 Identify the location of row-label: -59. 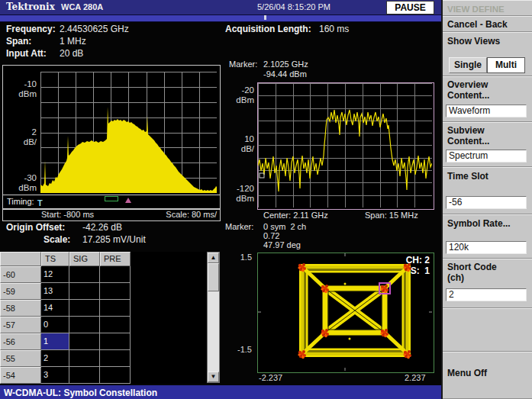
(21, 291).